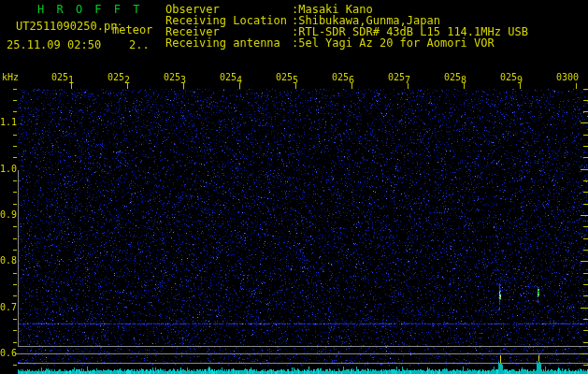 This screenshot has height=374, width=588. Describe the element at coordinates (511, 78) in the screenshot. I see `x-axis-label: 0259` at that location.